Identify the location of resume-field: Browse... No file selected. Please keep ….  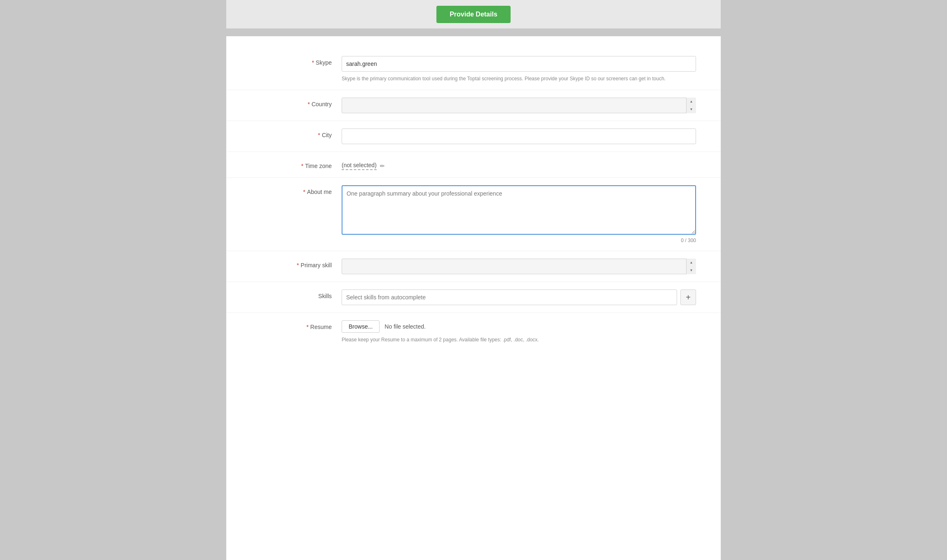
(519, 332).